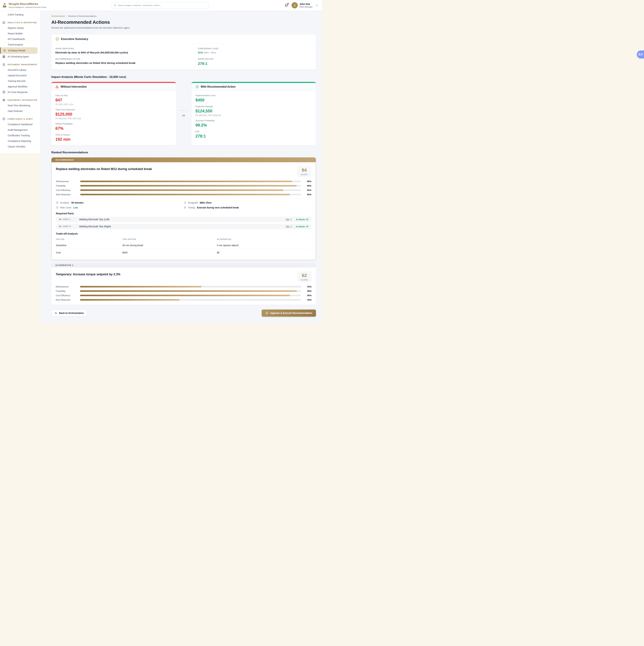 Image resolution: width=644 pixels, height=646 pixels. I want to click on without-intervention-title: Without Intervention, so click(74, 87).